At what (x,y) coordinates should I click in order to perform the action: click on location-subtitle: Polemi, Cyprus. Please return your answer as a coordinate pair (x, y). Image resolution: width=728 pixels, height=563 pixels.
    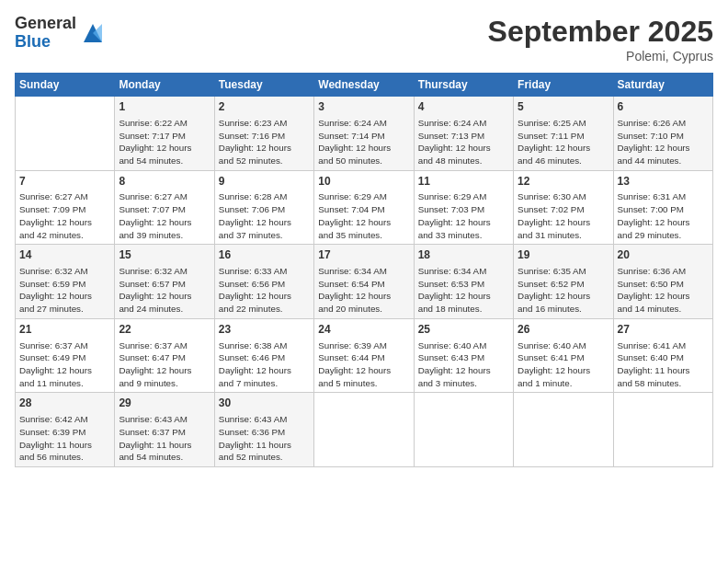
    Looking at the image, I should click on (601, 56).